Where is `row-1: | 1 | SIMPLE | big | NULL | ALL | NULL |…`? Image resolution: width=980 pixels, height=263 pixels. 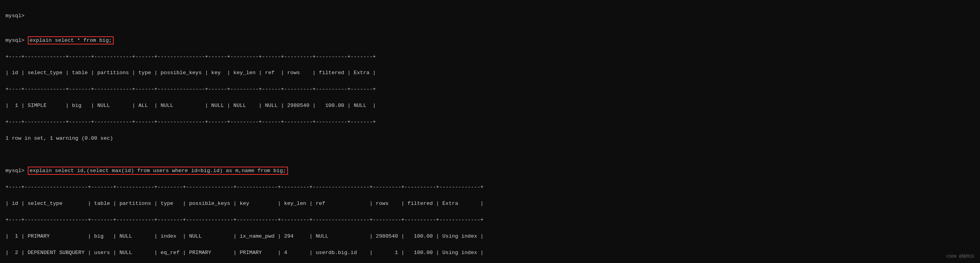
row-1: | 1 | SIMPLE | big | NULL | ALL | NULL |… is located at coordinates (191, 105).